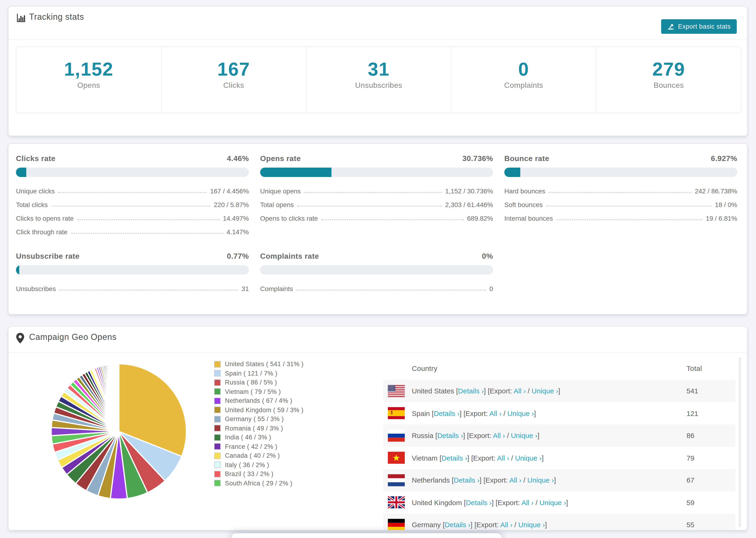  I want to click on stat-cell-clicks: 167Clicks, so click(234, 80).